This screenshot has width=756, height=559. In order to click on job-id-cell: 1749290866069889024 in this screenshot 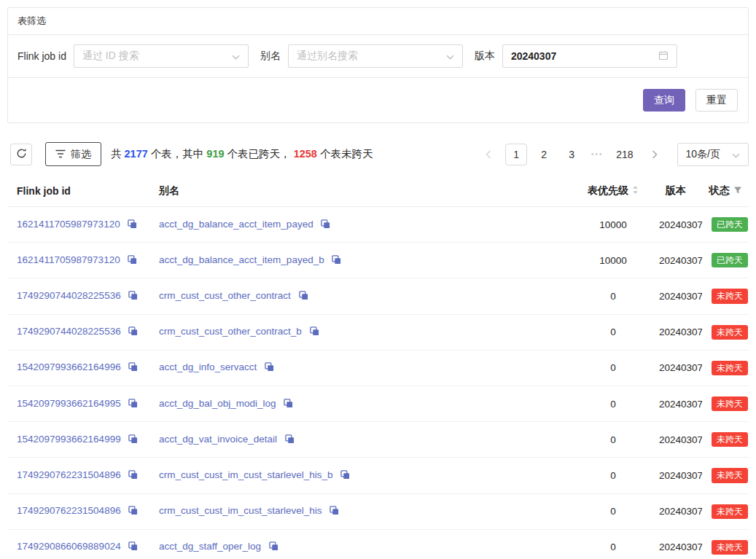, I will do `click(79, 544)`.